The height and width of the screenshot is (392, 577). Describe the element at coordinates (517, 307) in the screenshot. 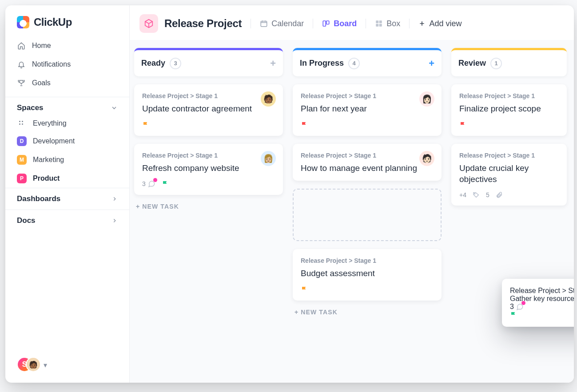

I see `comment-count: 3` at that location.